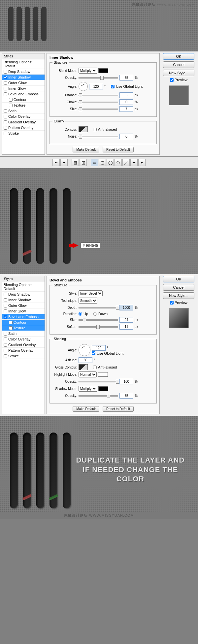 Image resolution: width=198 pixels, height=644 pixels. I want to click on options-icon: ▾, so click(142, 163).